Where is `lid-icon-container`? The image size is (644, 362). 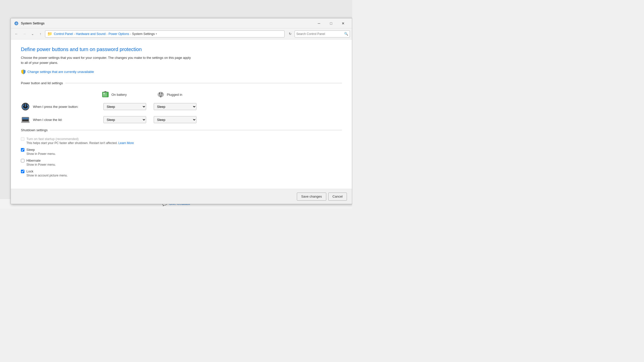
lid-icon-container is located at coordinates (25, 120).